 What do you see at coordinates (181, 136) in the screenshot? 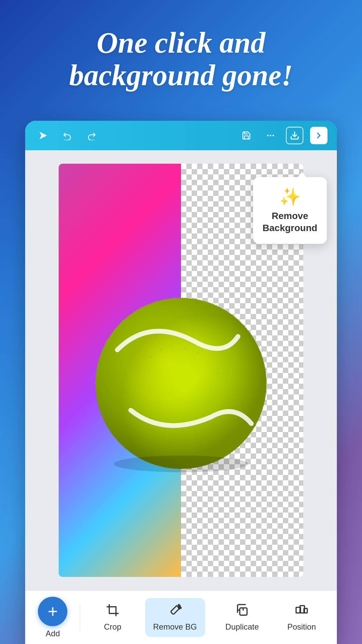
I see `app-toolbar` at bounding box center [181, 136].